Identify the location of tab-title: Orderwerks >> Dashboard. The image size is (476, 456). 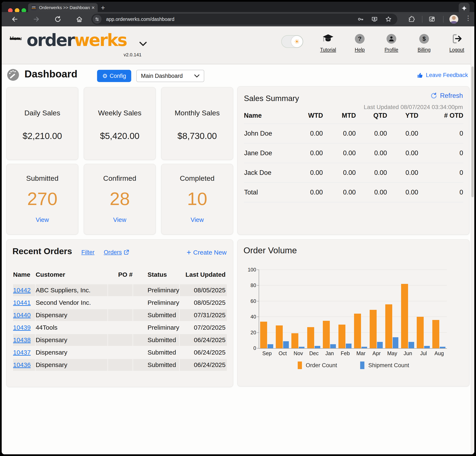
(65, 8).